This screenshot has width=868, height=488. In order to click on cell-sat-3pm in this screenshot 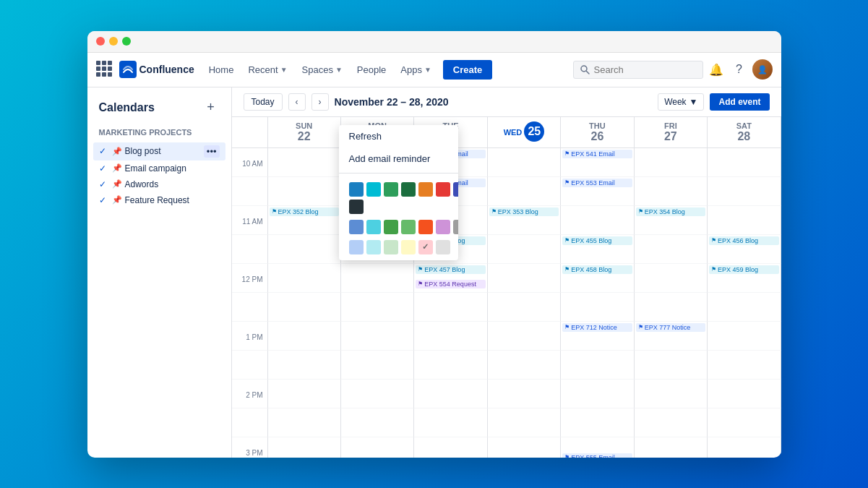, I will do `click(744, 448)`.